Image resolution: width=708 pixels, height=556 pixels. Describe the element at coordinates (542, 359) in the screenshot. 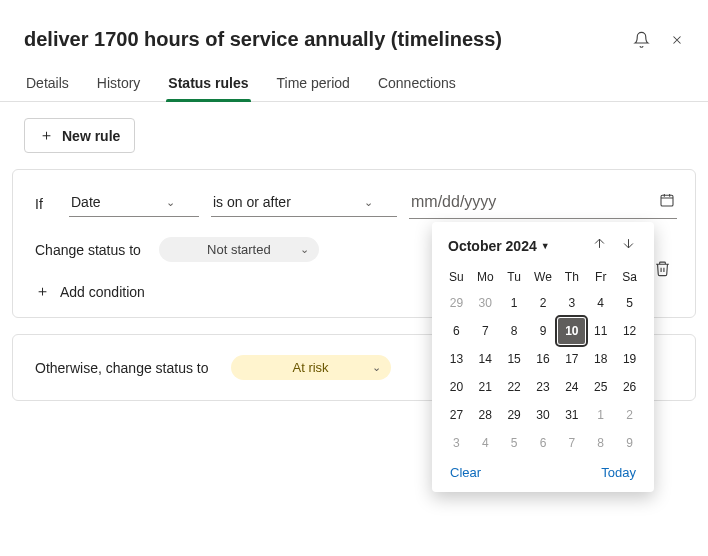

I see `calendar-day: 16` at that location.